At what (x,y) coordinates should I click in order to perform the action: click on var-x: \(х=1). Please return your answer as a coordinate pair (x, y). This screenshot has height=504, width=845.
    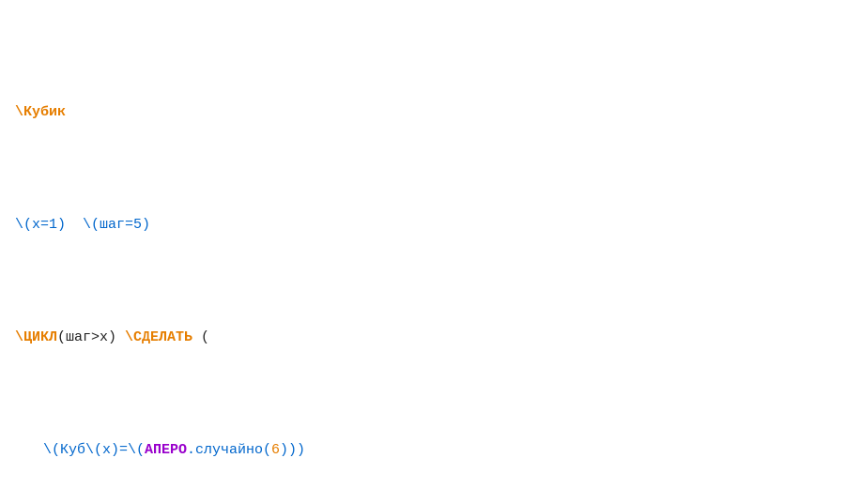
    Looking at the image, I should click on (40, 225).